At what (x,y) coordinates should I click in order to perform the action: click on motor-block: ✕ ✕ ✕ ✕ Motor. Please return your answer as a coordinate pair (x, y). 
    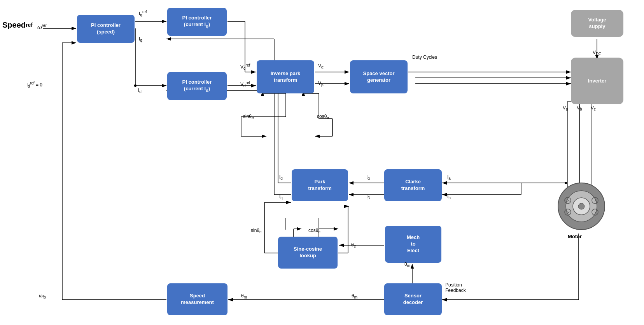
    Looking at the image, I should click on (581, 206).